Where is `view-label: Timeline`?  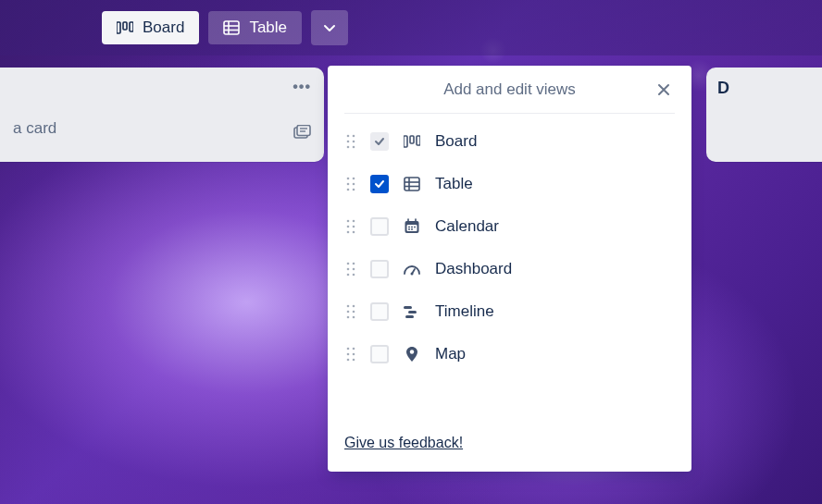
view-label: Timeline is located at coordinates (465, 312).